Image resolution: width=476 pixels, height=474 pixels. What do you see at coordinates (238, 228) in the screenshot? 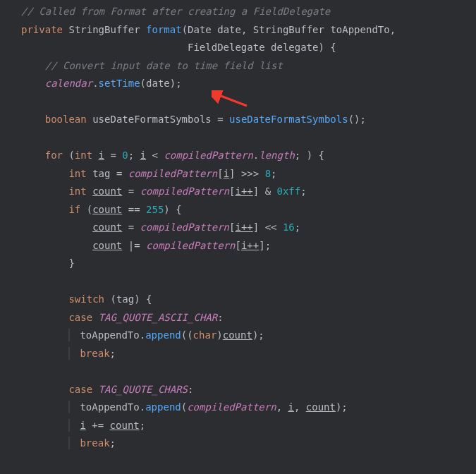
I see `stmt: count = compiledPattern[i++] << 16;` at bounding box center [238, 228].